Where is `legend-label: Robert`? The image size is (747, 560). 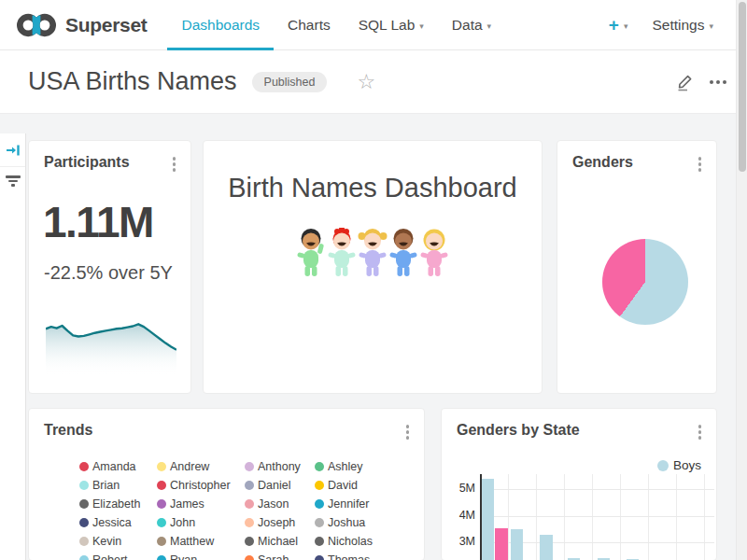
legend-label: Robert is located at coordinates (110, 556).